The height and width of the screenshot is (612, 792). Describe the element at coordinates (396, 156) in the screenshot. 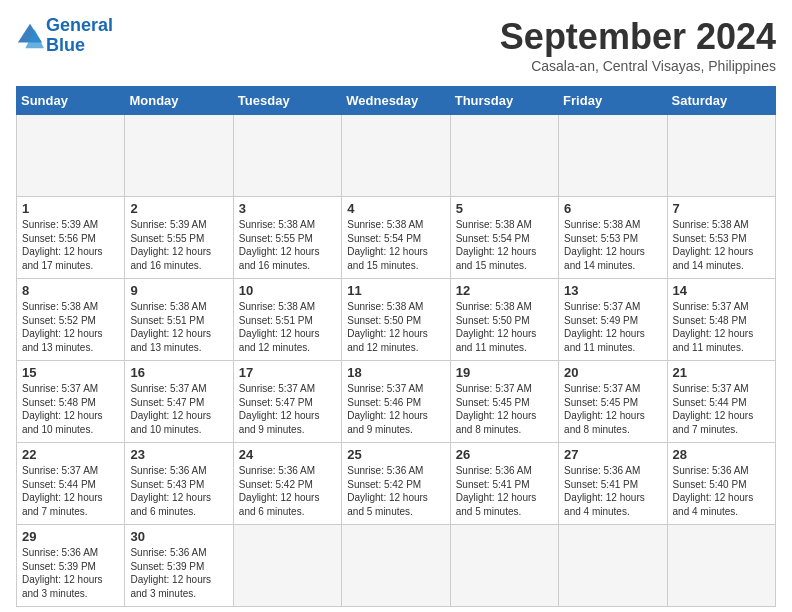

I see `calendar-week-row` at that location.